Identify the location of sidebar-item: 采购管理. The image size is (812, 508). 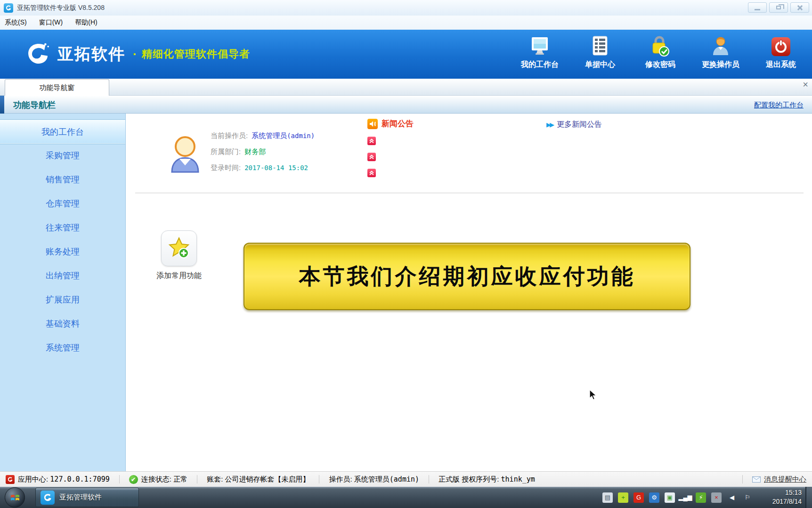
(63, 156).